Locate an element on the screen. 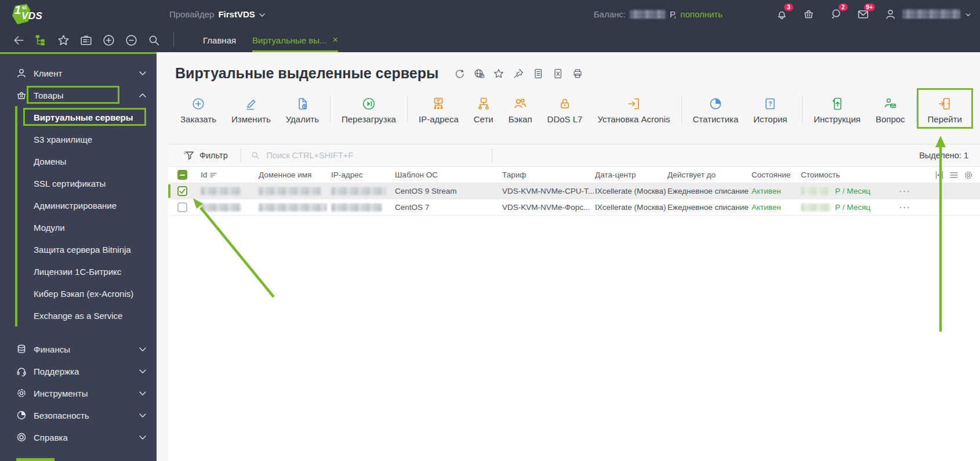 The image size is (980, 461). sidebar-item-tools: Инструменты is located at coordinates (78, 393).